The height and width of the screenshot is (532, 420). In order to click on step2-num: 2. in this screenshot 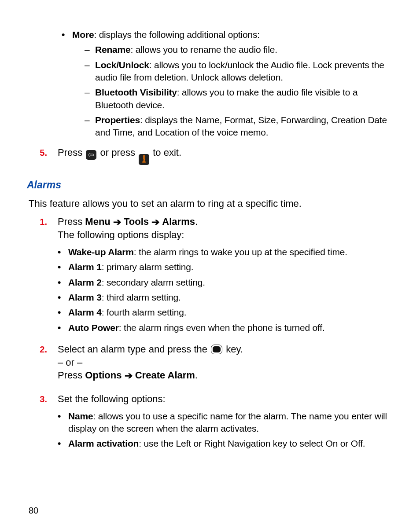, I will do `click(41, 349)`.